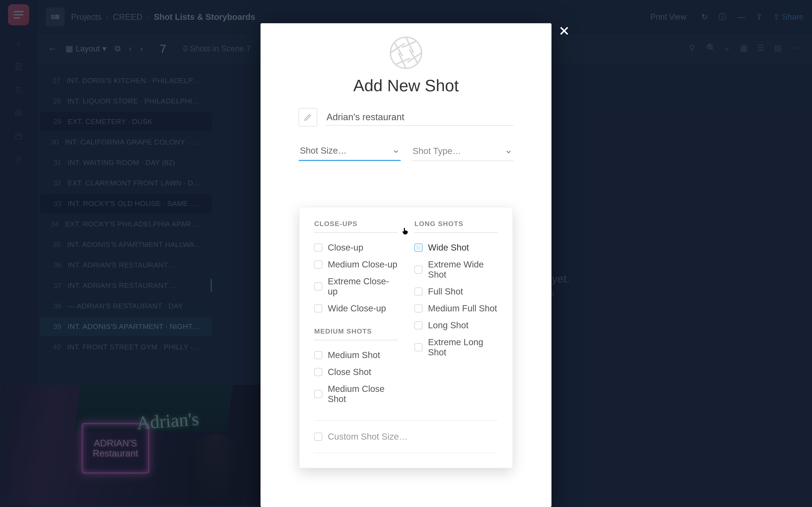 The width and height of the screenshot is (812, 507). What do you see at coordinates (463, 347) in the screenshot?
I see `option-label: Extreme Long Shot` at bounding box center [463, 347].